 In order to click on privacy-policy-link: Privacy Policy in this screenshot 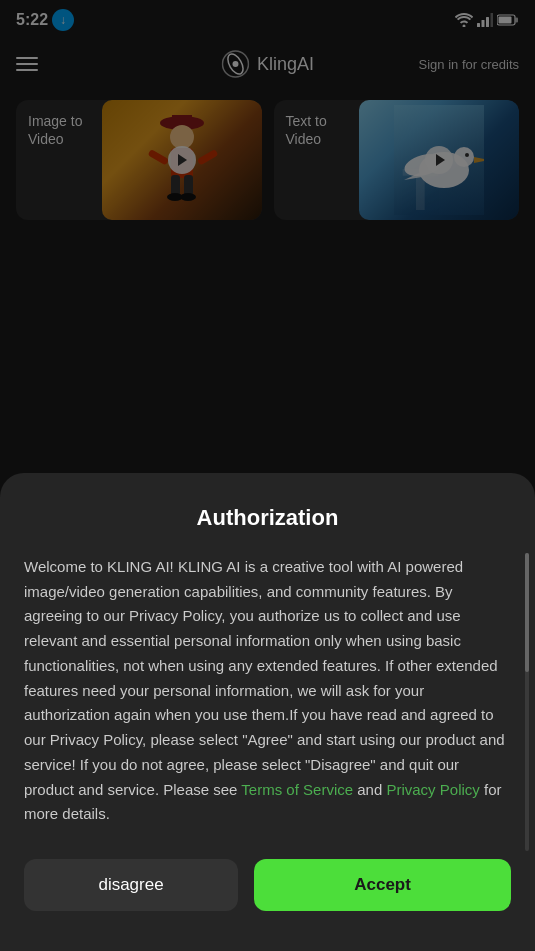, I will do `click(432, 790)`.